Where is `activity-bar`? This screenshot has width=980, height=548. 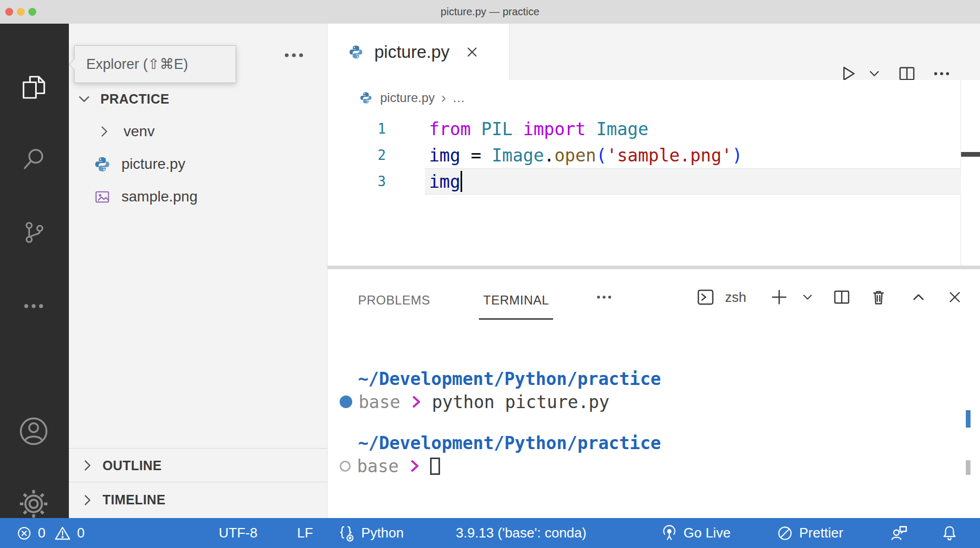 activity-bar is located at coordinates (35, 271).